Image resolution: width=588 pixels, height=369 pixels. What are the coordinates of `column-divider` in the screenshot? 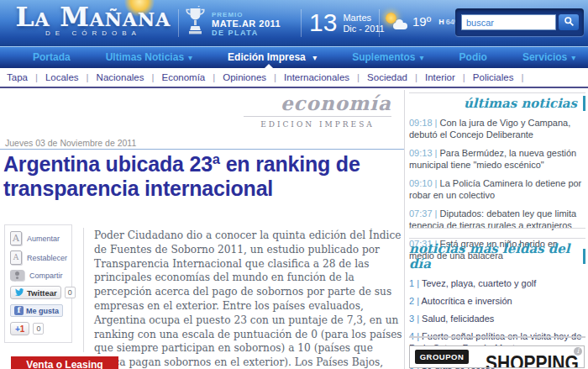 It's located at (405, 229).